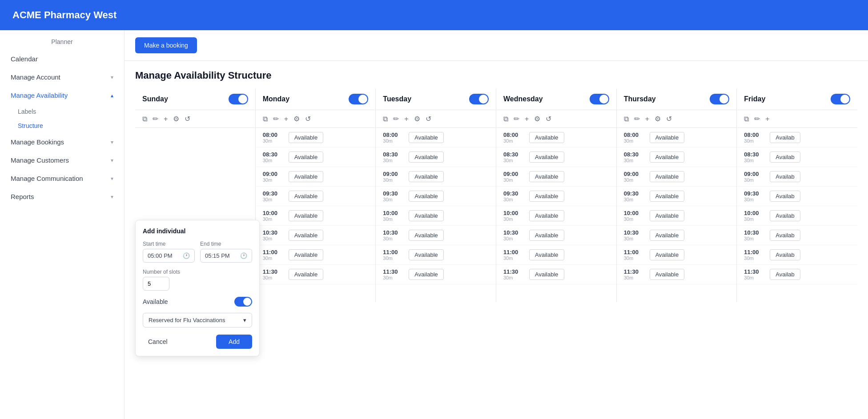  I want to click on day-name-wednesday: Wednesday, so click(523, 99).